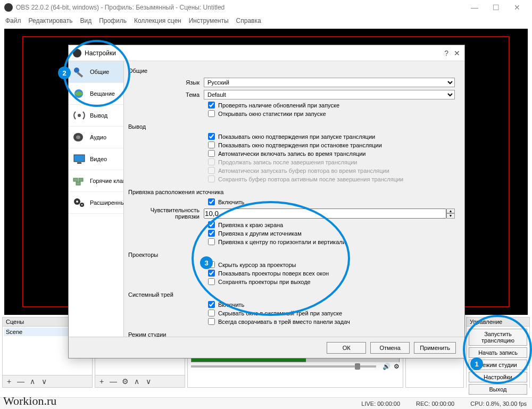 The width and height of the screenshot is (532, 409). What do you see at coordinates (457, 53) in the screenshot?
I see `dialog-close-button: ✕` at bounding box center [457, 53].